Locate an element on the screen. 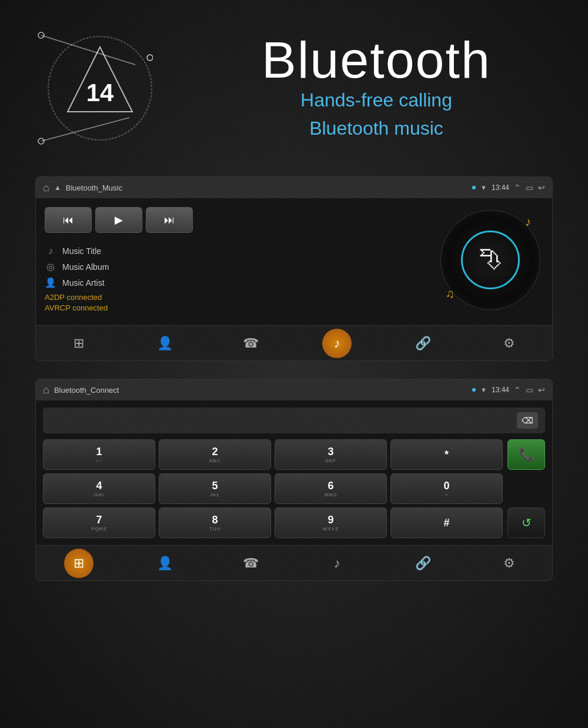  play-button: ▶ is located at coordinates (119, 220).